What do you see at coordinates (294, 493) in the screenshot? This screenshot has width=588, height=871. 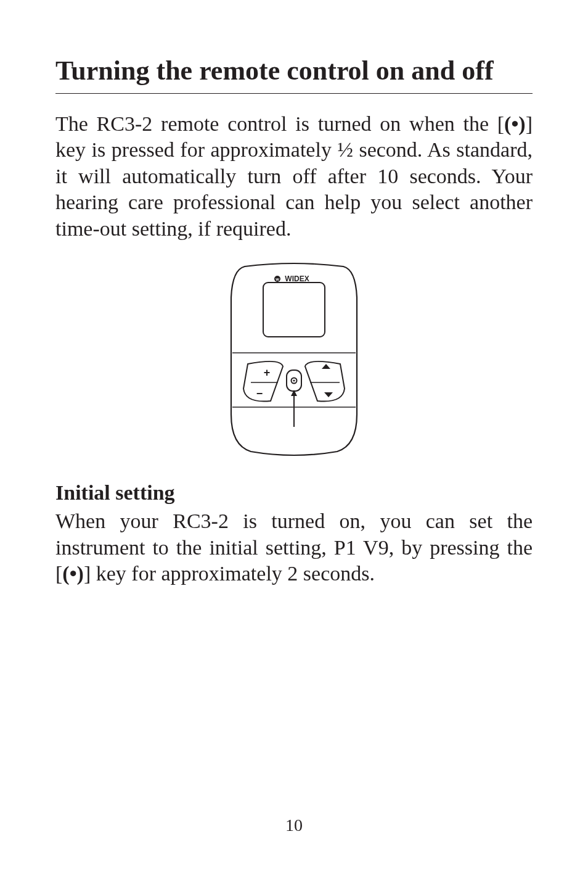 I see `subheading-initial-setting: Initial setting` at bounding box center [294, 493].